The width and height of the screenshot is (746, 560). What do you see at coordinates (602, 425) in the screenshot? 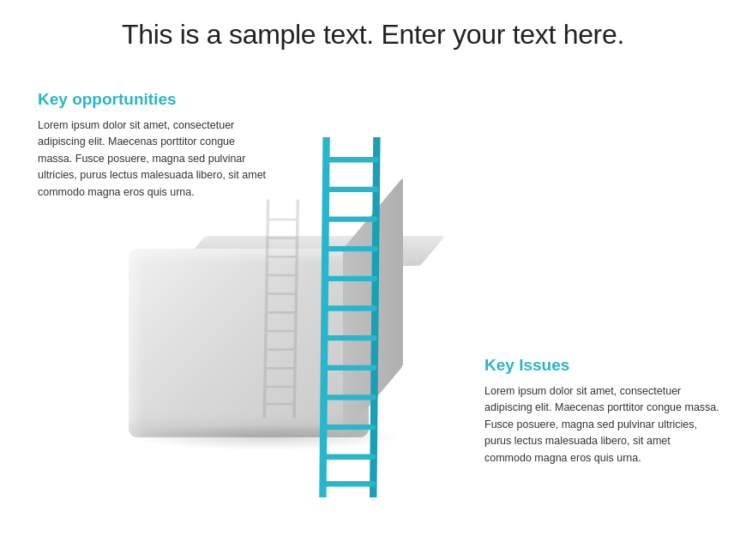
I see `key-issues-text: Lorem ipsum dolor sit amet, consectetuer…` at bounding box center [602, 425].